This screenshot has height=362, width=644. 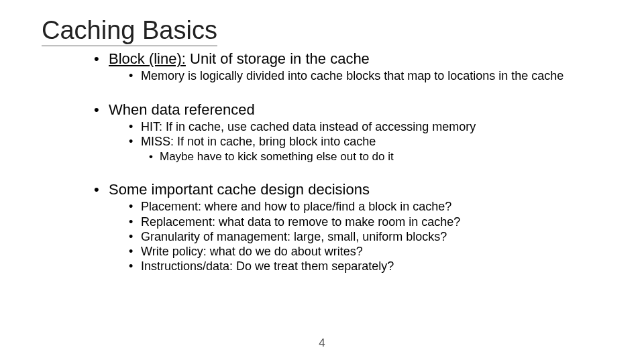 I want to click on sub-item: HIT: If in cache, use cached data instea…, so click(x=373, y=127).